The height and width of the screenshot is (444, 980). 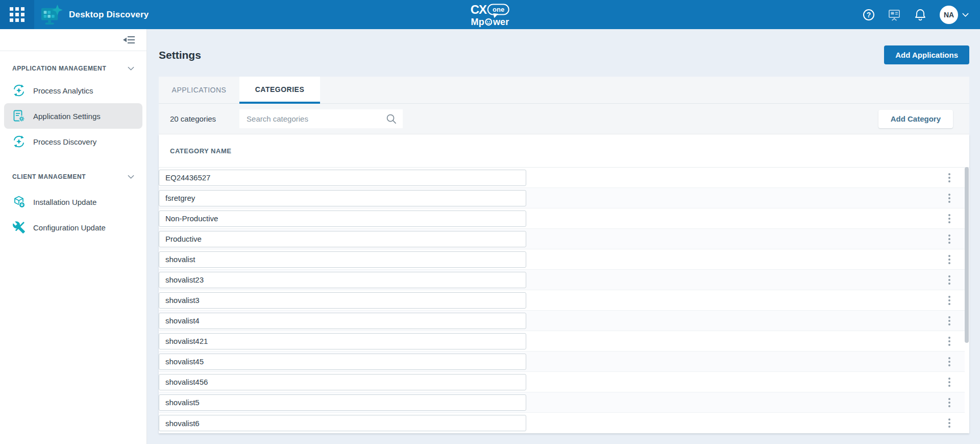 What do you see at coordinates (74, 142) in the screenshot?
I see `sidebar-item-process-discovery: Process Discovery` at bounding box center [74, 142].